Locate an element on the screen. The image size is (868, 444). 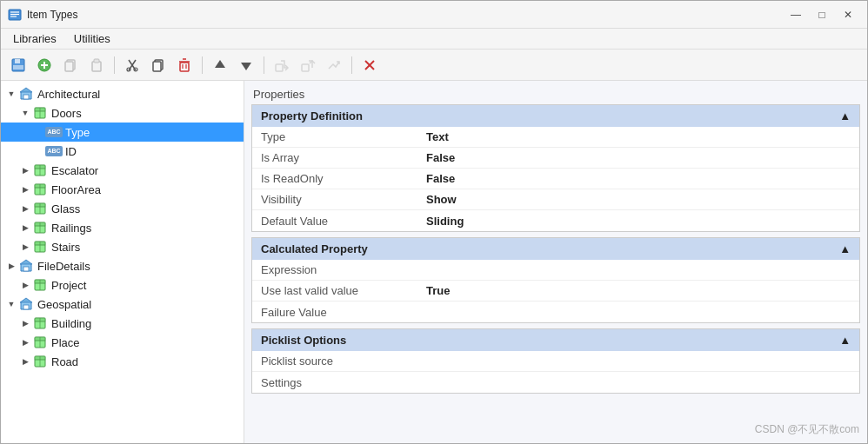
toolbar-copyb-button is located at coordinates (158, 65).